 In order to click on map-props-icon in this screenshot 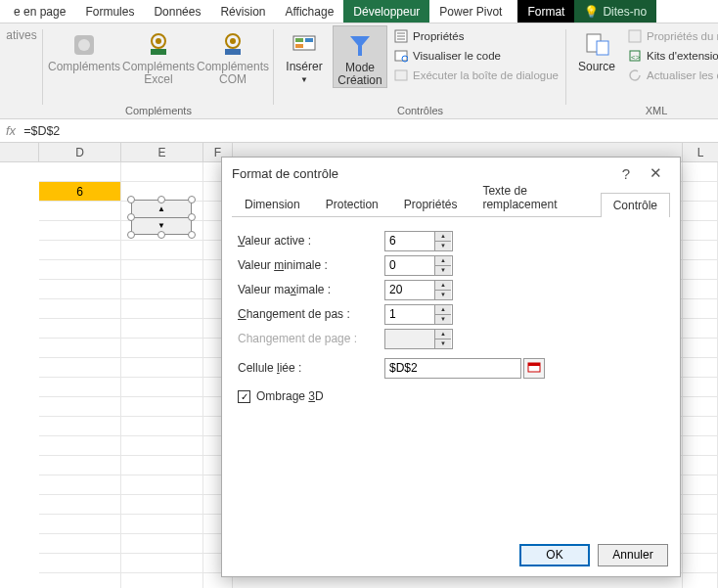, I will do `click(635, 36)`.